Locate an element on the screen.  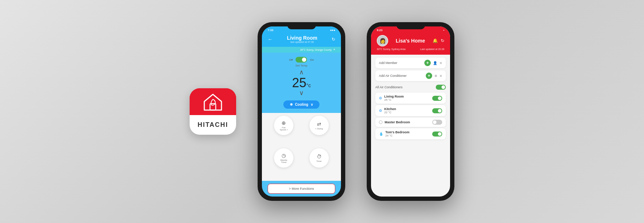
weather-icon: ☀ is located at coordinates (334, 50).